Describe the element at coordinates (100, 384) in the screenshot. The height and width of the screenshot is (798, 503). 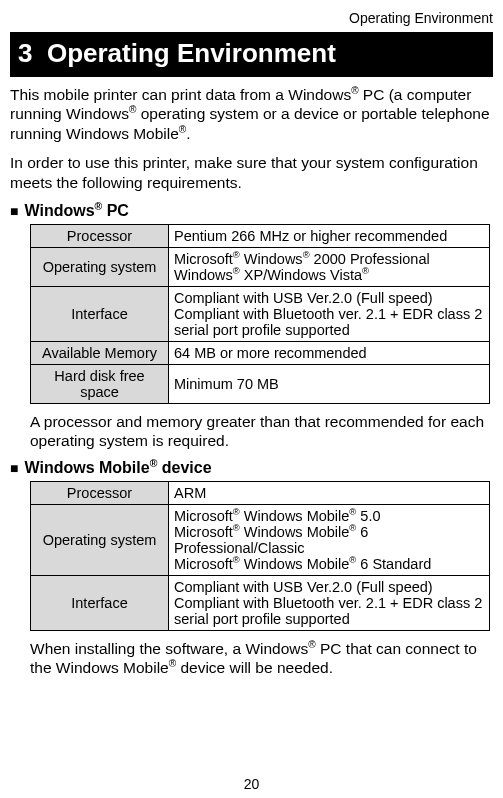
I see `cell-label: Hard disk free space` at that location.